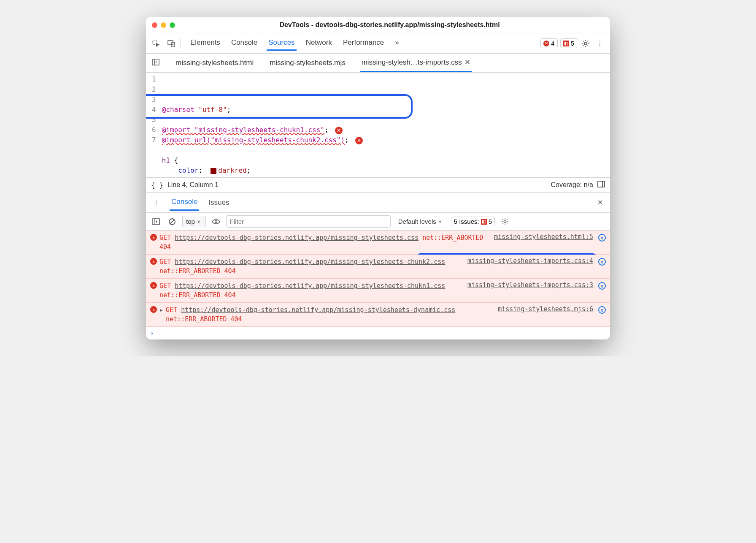 This screenshot has width=756, height=543. Describe the element at coordinates (467, 62) in the screenshot. I see `close-tab-icon: ✕` at that location.